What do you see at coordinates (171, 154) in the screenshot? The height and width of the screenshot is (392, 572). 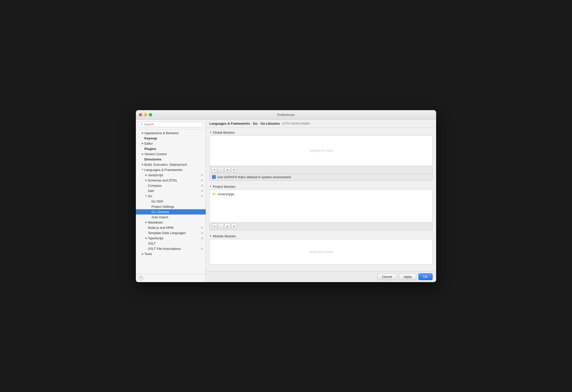 I see `sidebar-item-version-control: ▶ Version Control` at bounding box center [171, 154].